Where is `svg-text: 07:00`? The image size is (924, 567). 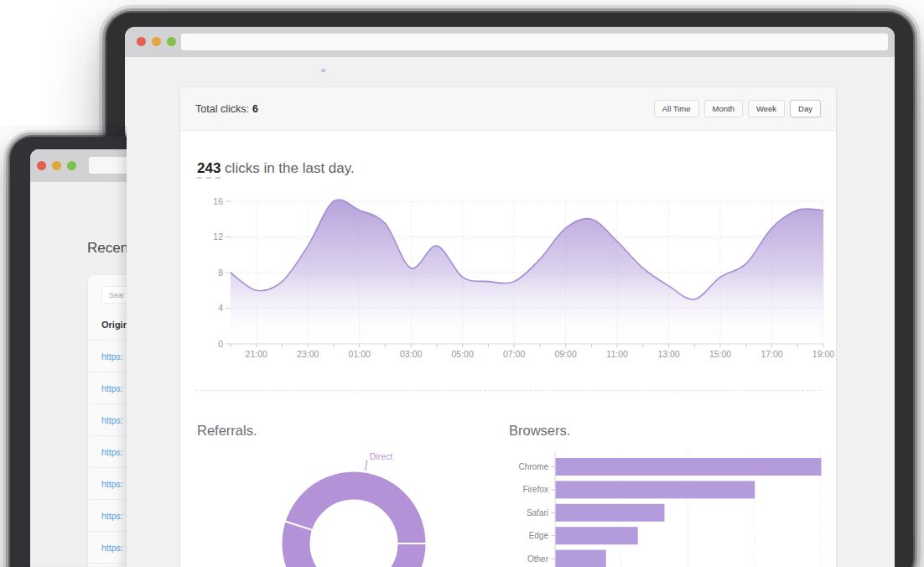 svg-text: 07:00 is located at coordinates (514, 354).